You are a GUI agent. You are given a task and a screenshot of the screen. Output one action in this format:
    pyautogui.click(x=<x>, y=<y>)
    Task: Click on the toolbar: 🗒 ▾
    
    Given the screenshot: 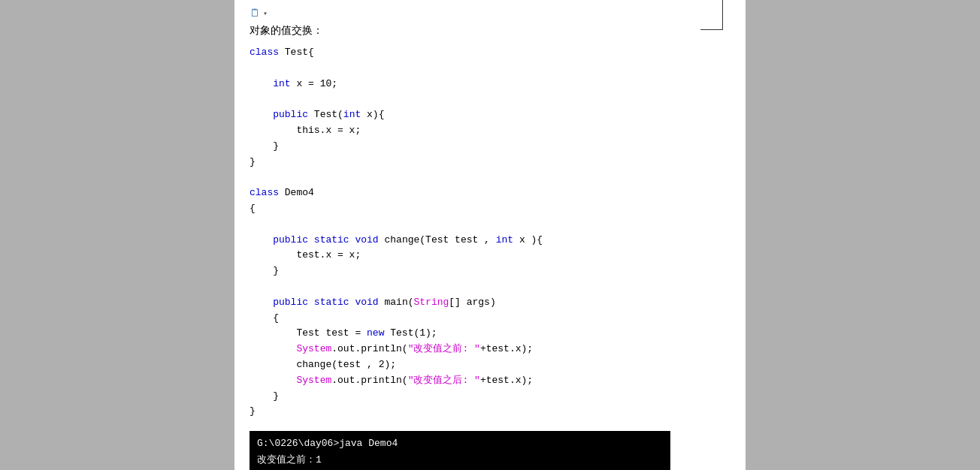 What is the action you would take?
    pyautogui.click(x=490, y=14)
    